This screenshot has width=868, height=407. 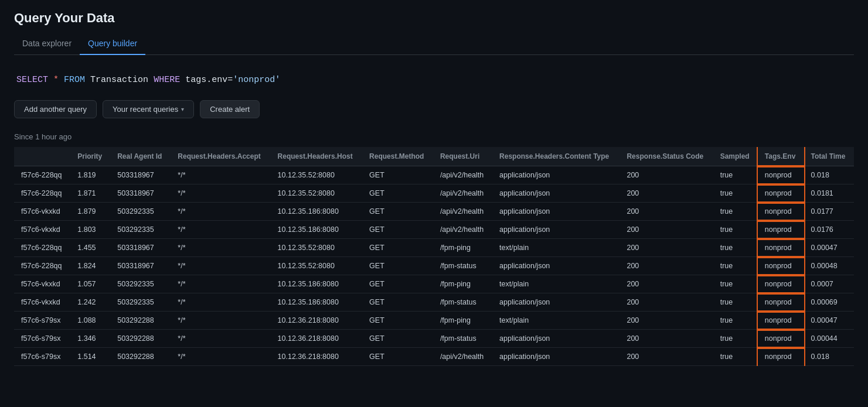 I want to click on row-priority: 1.346, so click(x=90, y=338).